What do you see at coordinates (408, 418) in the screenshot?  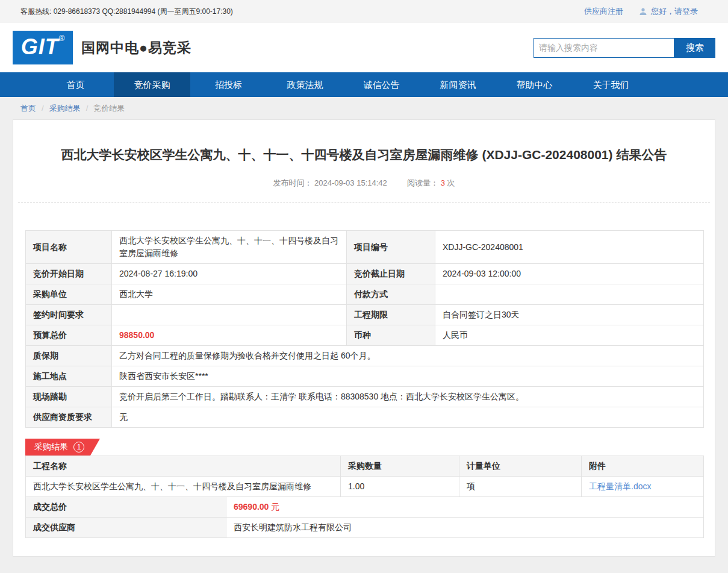 I see `info-value: 无` at bounding box center [408, 418].